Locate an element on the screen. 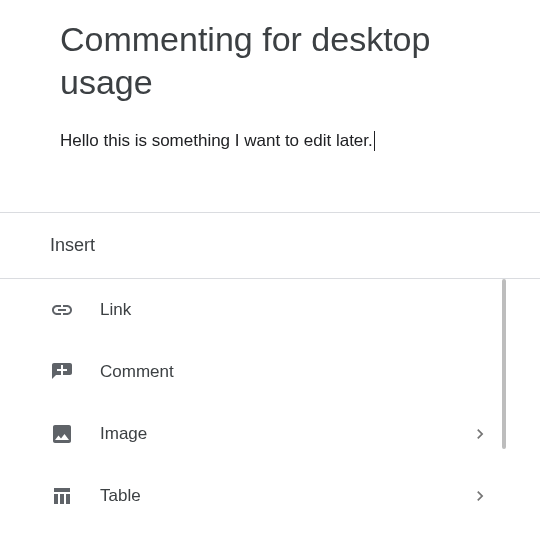 The image size is (540, 535). insert-item-label: Comment is located at coordinates (295, 372).